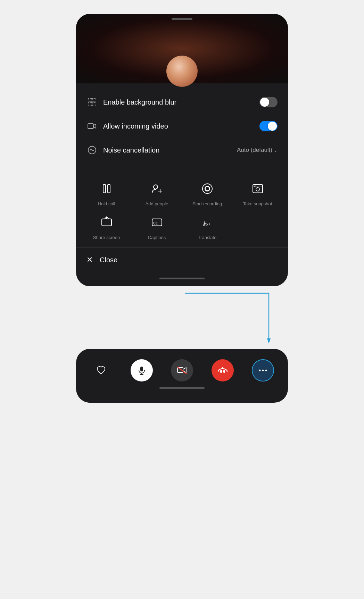 The height and width of the screenshot is (599, 364). I want to click on close-button: ✕ Close, so click(182, 260).